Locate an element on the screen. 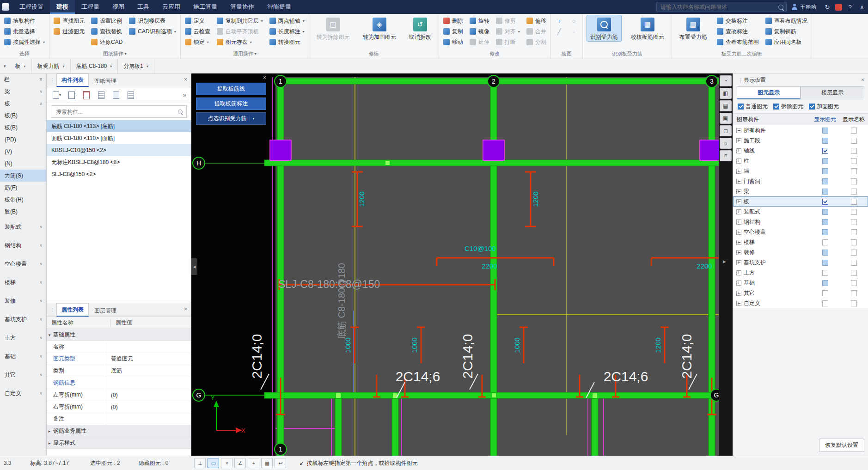 The width and height of the screenshot is (868, 470). sidebar-item: 装修 ∨ is located at coordinates (23, 301).